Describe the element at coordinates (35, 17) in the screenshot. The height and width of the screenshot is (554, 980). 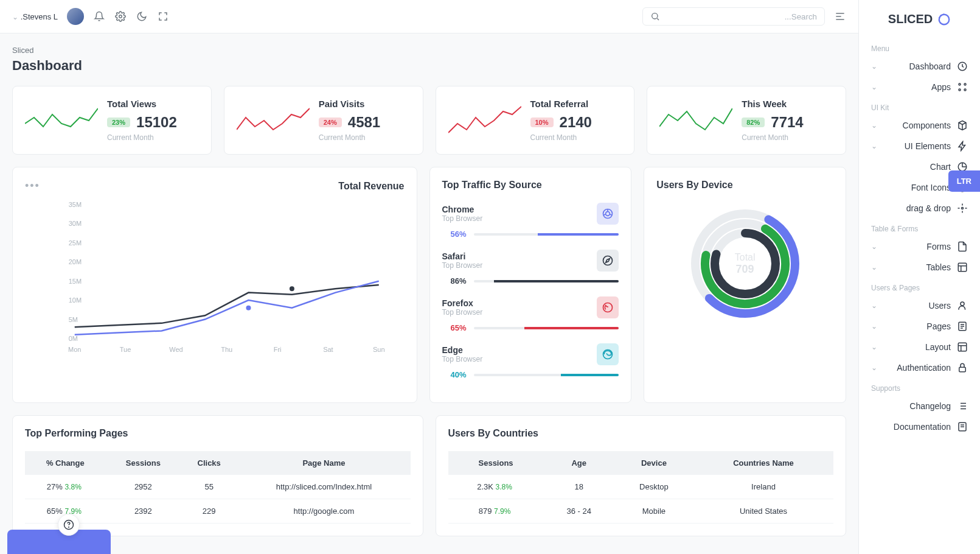
I see `user-name: Stevens L. ⌄` at that location.